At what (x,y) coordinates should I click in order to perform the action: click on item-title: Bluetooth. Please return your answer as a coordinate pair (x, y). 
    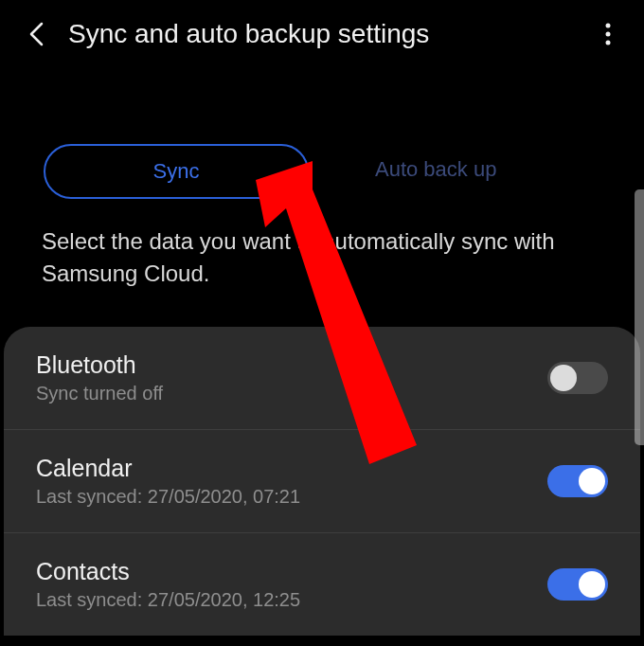
    Looking at the image, I should click on (99, 366).